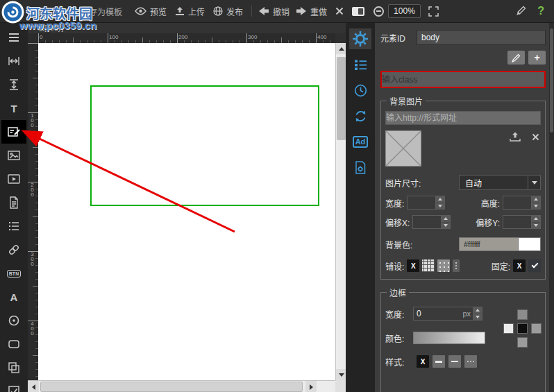  Describe the element at coordinates (14, 203) in the screenshot. I see `tool-page` at that location.